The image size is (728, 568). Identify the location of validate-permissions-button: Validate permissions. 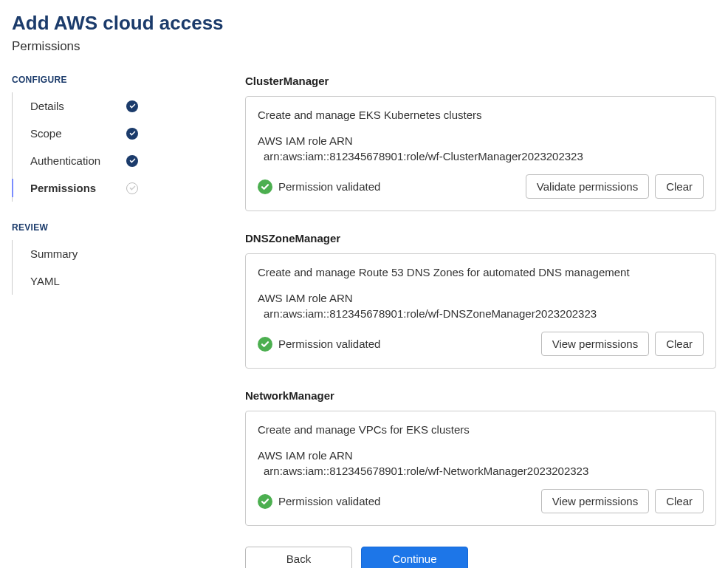
(588, 186).